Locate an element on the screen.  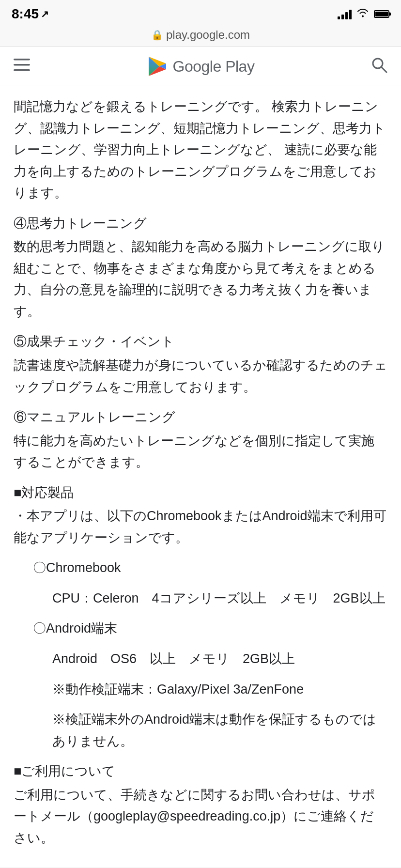
section5: ⑤成果チェック・イベント 読書速度や読解基礎力が身についているか確認するためのチ… is located at coordinates (200, 364).